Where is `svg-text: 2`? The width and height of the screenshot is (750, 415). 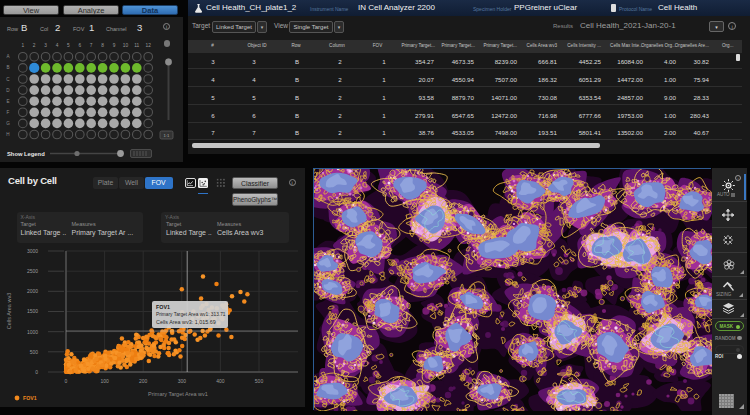
svg-text: 2 is located at coordinates (34, 46).